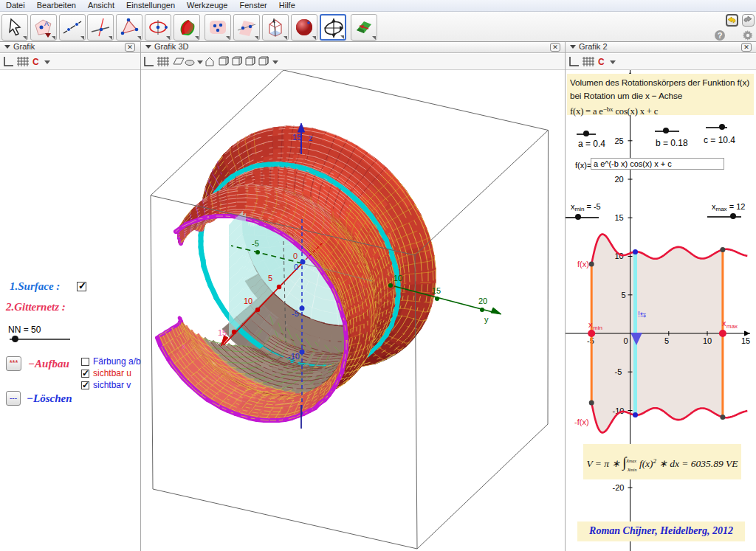 This screenshot has width=756, height=551. What do you see at coordinates (583, 264) in the screenshot?
I see `svg-text: f(x)` at bounding box center [583, 264].